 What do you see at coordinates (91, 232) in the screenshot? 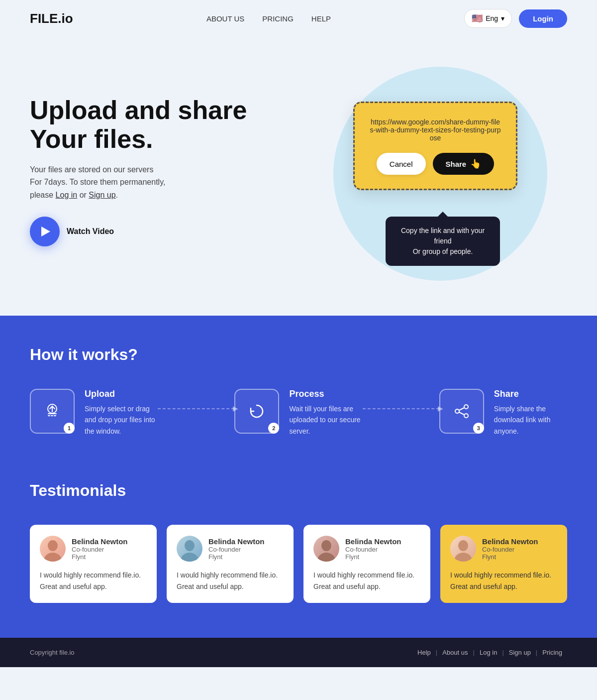
I see `watch-label: Watch Video` at bounding box center [91, 232].